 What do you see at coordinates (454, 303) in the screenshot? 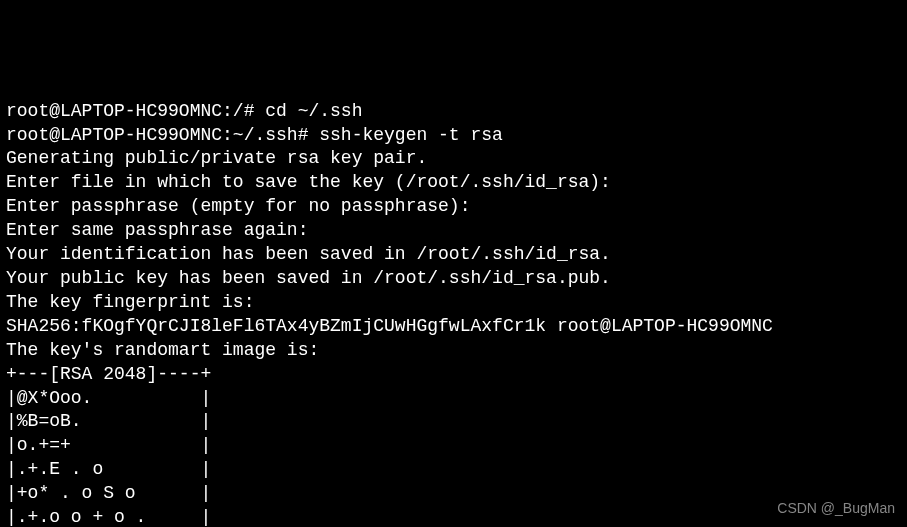
I see `terminal-line: The key fingerprint is:` at bounding box center [454, 303].